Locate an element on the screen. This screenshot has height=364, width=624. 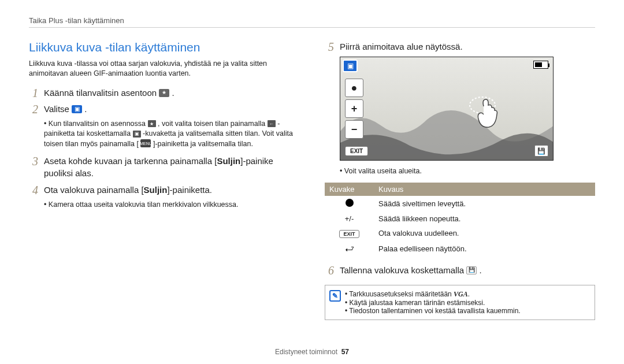
back-arrow-icon: ⮐ is located at coordinates (350, 249).